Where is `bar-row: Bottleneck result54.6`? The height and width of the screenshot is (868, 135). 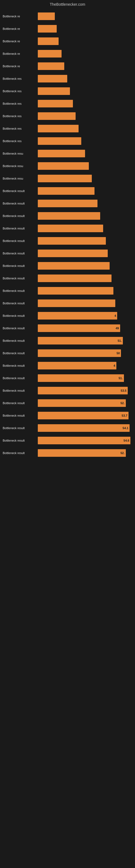
bar-row: Bottleneck result54.6 is located at coordinates (68, 441).